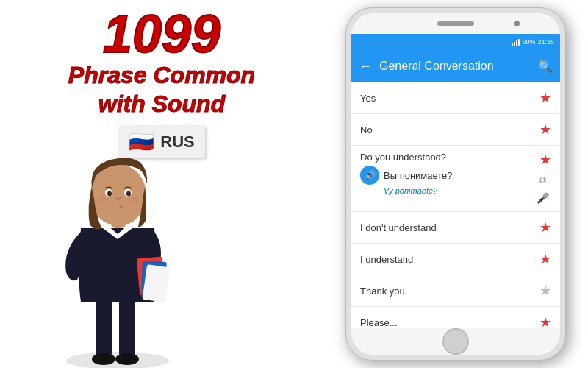 The image size is (588, 368). I want to click on signal-bars, so click(516, 42).